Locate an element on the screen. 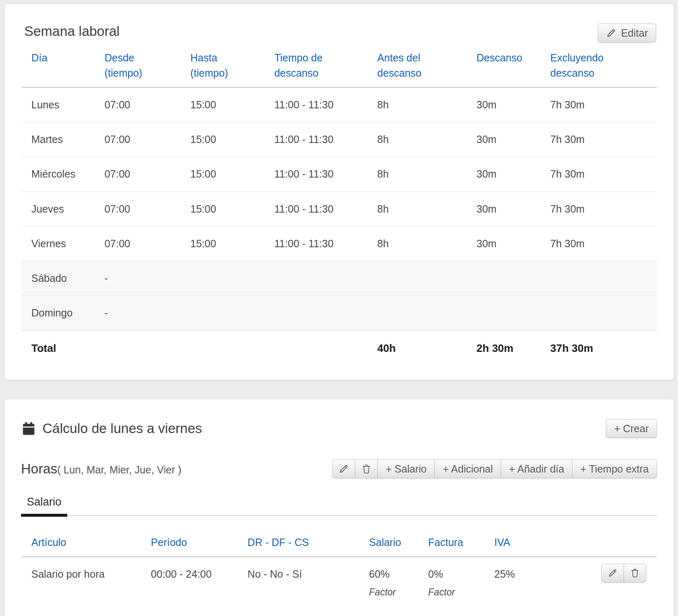 The image size is (678, 616). tab-bar: Salario is located at coordinates (339, 506).